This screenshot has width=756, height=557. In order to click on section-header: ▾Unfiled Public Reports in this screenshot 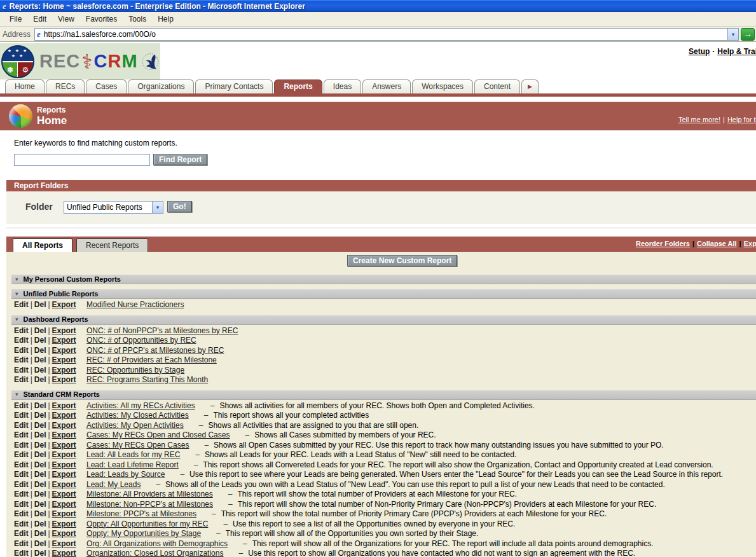, I will do `click(384, 294)`.